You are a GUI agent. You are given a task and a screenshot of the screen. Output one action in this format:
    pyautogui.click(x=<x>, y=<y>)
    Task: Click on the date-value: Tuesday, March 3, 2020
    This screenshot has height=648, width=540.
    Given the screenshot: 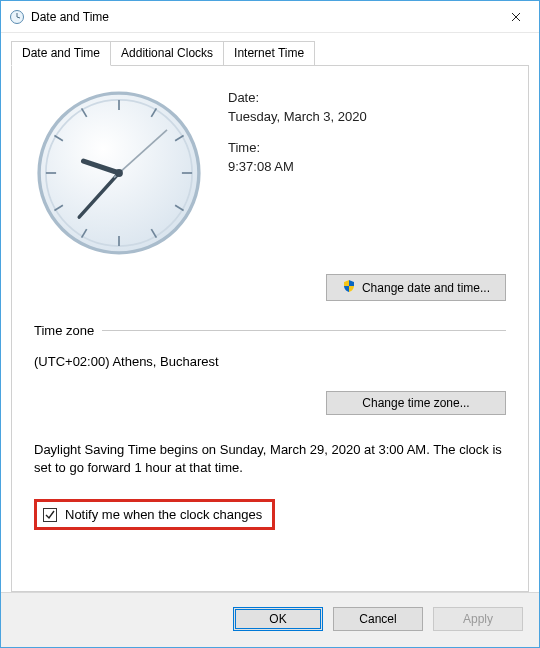 What is the action you would take?
    pyautogui.click(x=367, y=116)
    